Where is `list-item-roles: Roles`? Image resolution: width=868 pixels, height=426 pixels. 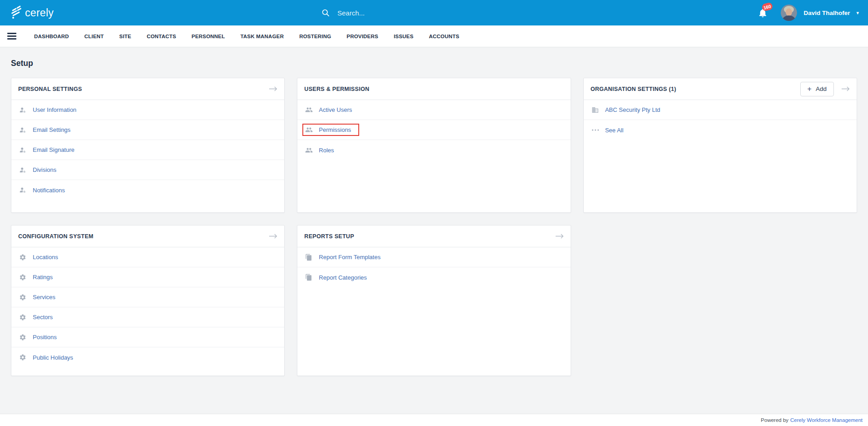 list-item-roles: Roles is located at coordinates (434, 150).